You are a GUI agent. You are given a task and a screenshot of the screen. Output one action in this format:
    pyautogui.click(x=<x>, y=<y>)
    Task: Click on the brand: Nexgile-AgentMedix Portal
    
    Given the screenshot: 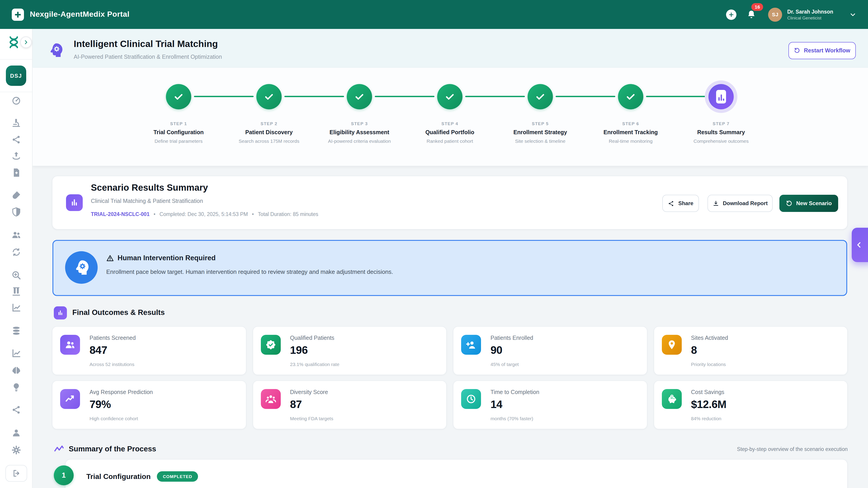 What is the action you would take?
    pyautogui.click(x=71, y=14)
    